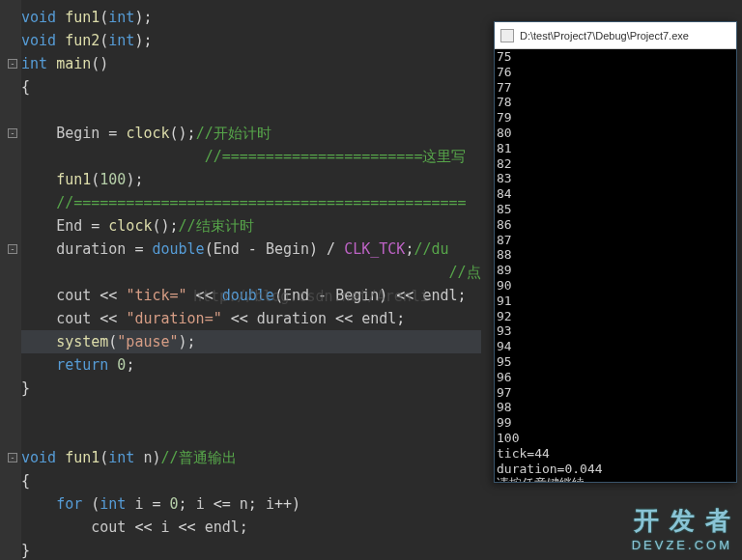 The width and height of the screenshot is (742, 560). What do you see at coordinates (82, 41) in the screenshot?
I see `token-fn: fun2` at bounding box center [82, 41].